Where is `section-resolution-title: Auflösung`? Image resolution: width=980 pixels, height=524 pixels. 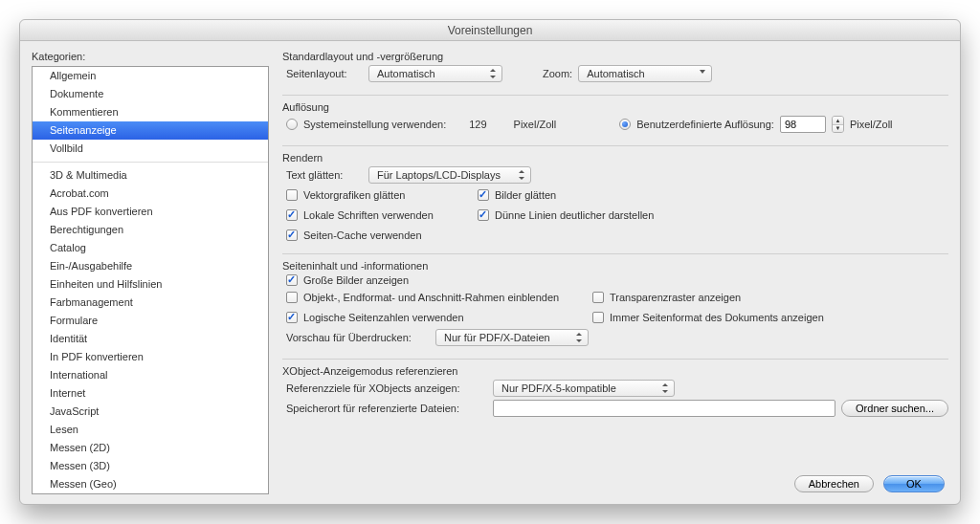
section-resolution-title: Auflösung is located at coordinates (615, 107).